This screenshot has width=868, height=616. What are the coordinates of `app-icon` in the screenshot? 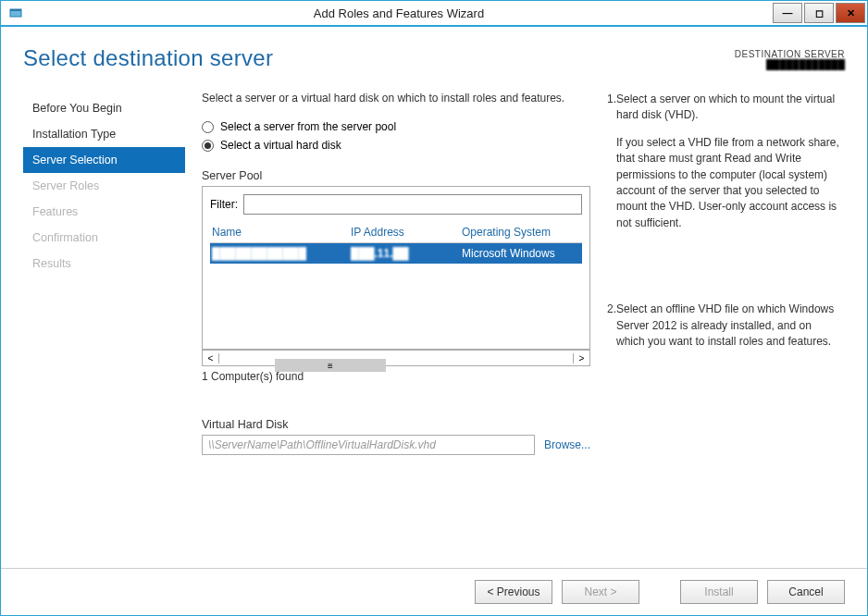 It's located at (16, 13).